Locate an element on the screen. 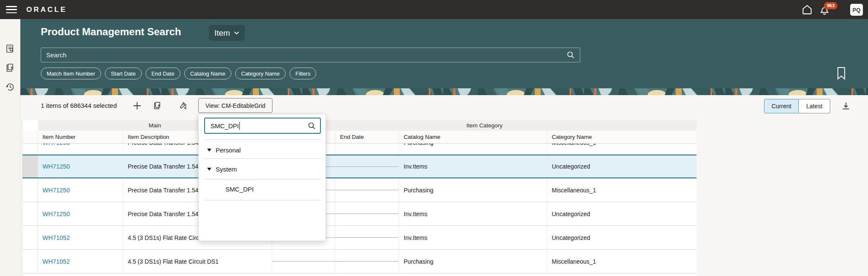 This screenshot has height=276, width=868. saved-search-value: SMC_DPI is located at coordinates (225, 126).